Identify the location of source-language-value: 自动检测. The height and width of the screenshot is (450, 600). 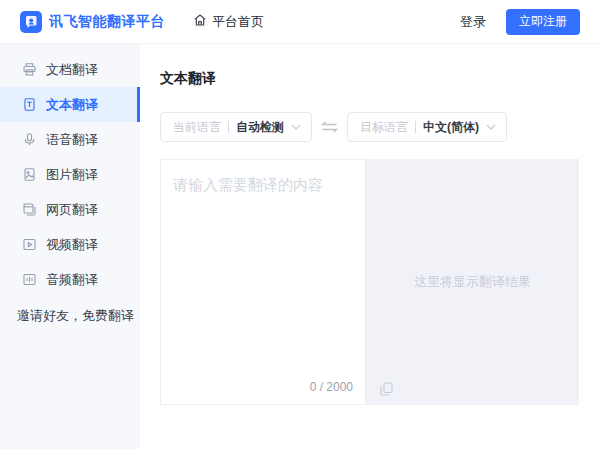
(260, 128).